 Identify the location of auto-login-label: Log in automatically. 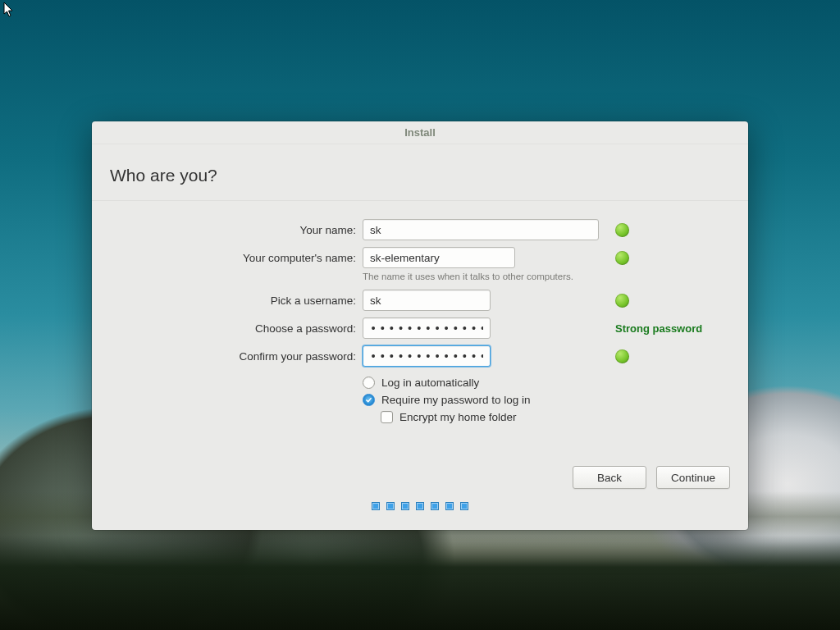
(430, 382).